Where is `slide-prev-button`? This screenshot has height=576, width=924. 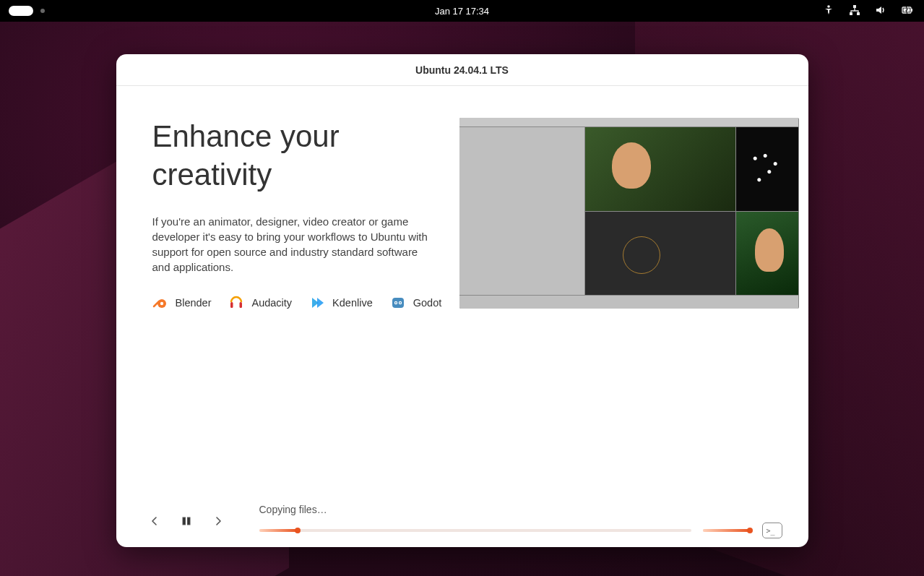 slide-prev-button is located at coordinates (155, 521).